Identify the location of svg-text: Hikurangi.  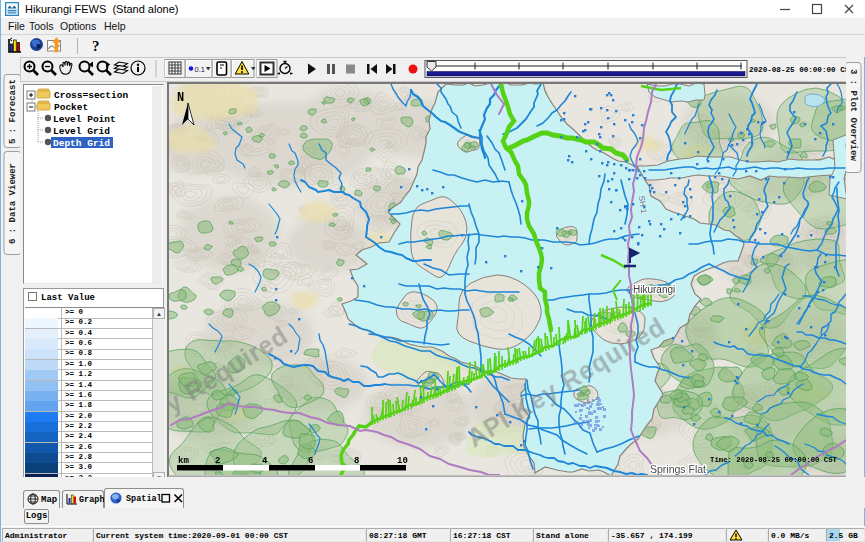
(654, 290).